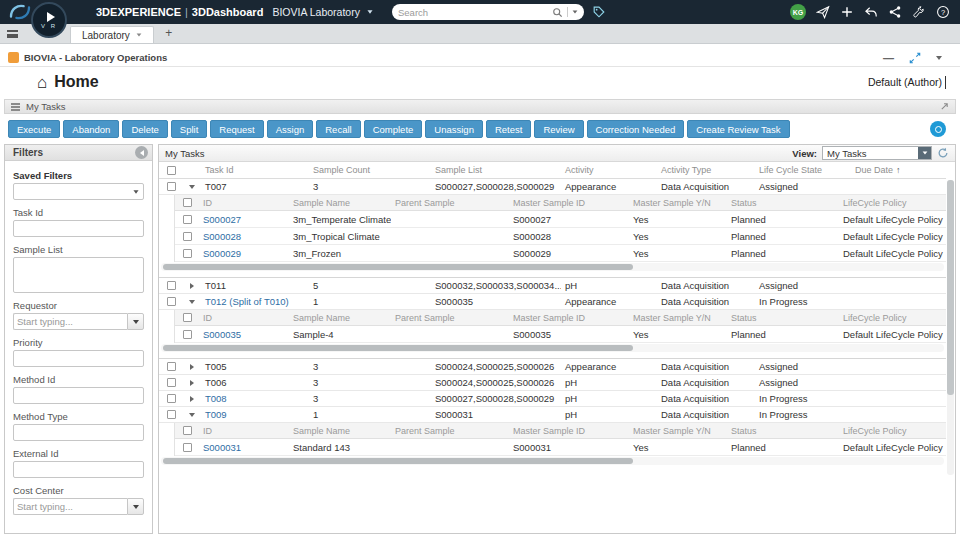  Describe the element at coordinates (340, 431) in the screenshot. I see `sub-column-header-sample-name: Sample Name` at that location.